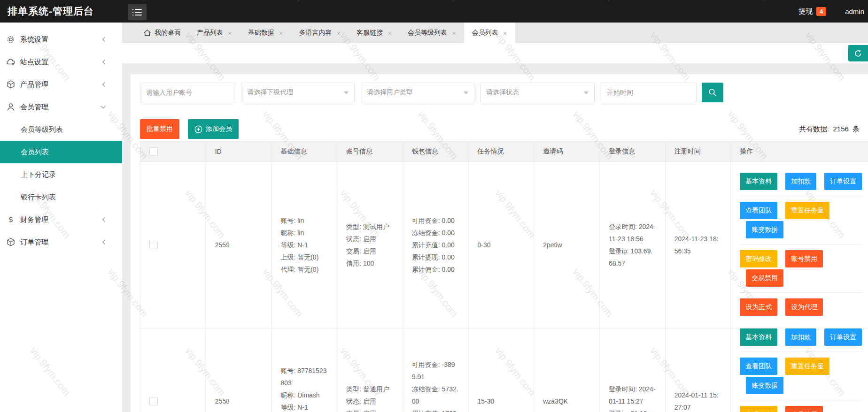 The image size is (868, 412). I want to click on column-header: 基础信息, so click(304, 152).